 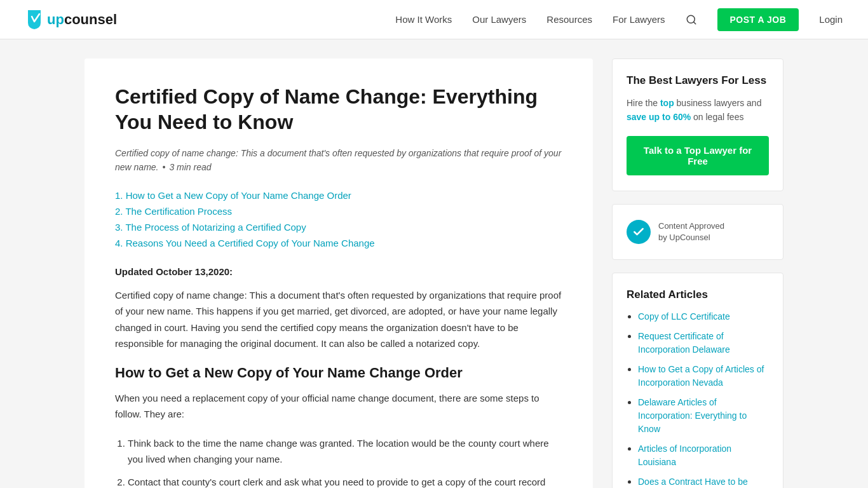 I want to click on talk-to-lawyer-button: Talk to a Top Lawyer for Free, so click(x=698, y=156).